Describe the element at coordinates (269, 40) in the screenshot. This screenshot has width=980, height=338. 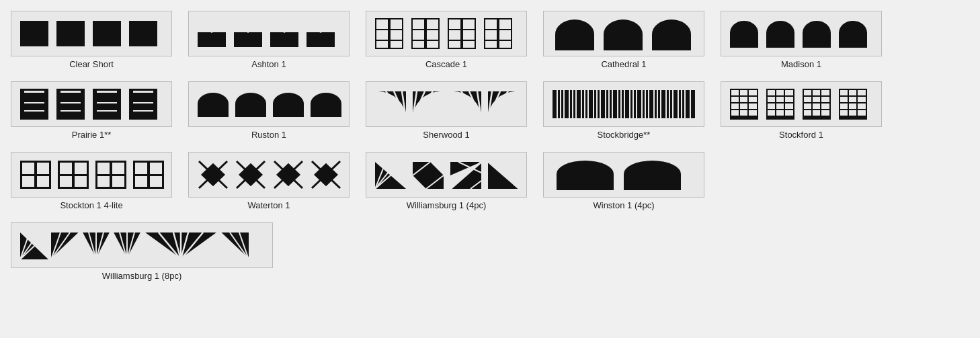
I see `panel-ashton-1: Ashton 1` at that location.